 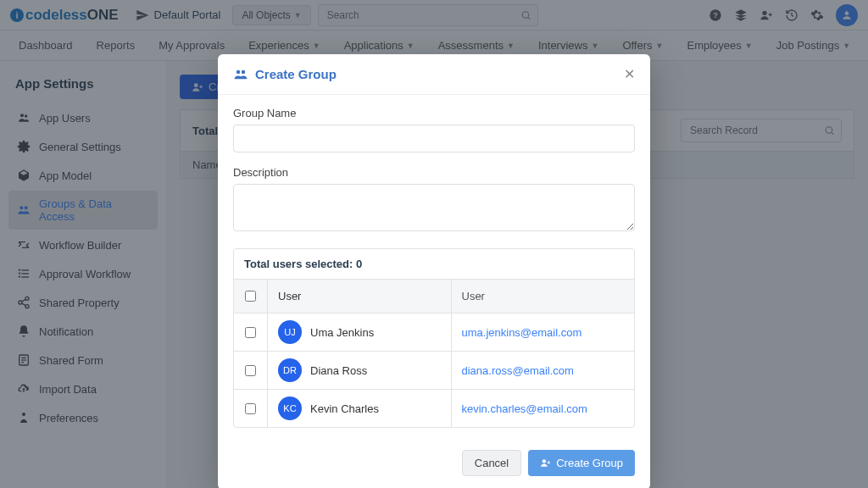 I want to click on description-input, so click(x=434, y=208).